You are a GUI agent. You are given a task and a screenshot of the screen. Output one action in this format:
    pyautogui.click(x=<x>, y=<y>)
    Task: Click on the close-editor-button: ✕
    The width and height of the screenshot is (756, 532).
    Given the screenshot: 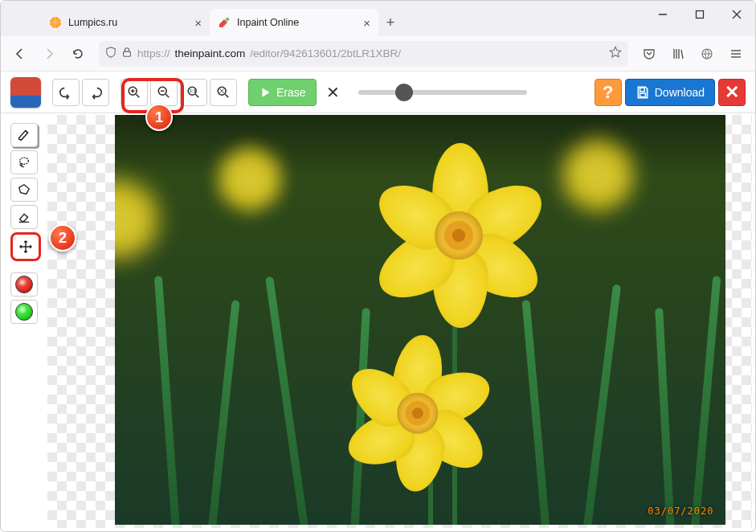 What is the action you would take?
    pyautogui.click(x=732, y=92)
    